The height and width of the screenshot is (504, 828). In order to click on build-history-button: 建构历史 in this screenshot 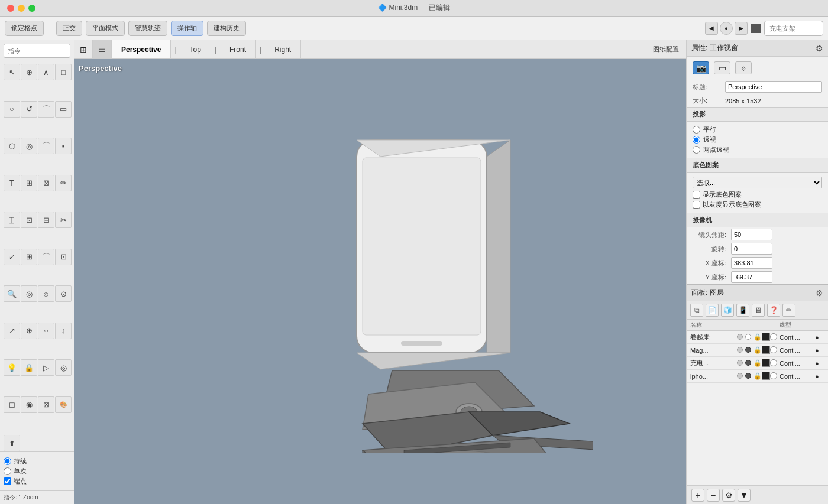, I will do `click(227, 28)`.